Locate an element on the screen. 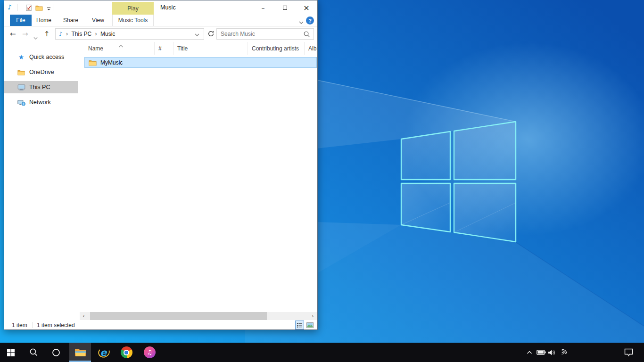 The width and height of the screenshot is (644, 362). cortana-circle-icon is located at coordinates (56, 353).